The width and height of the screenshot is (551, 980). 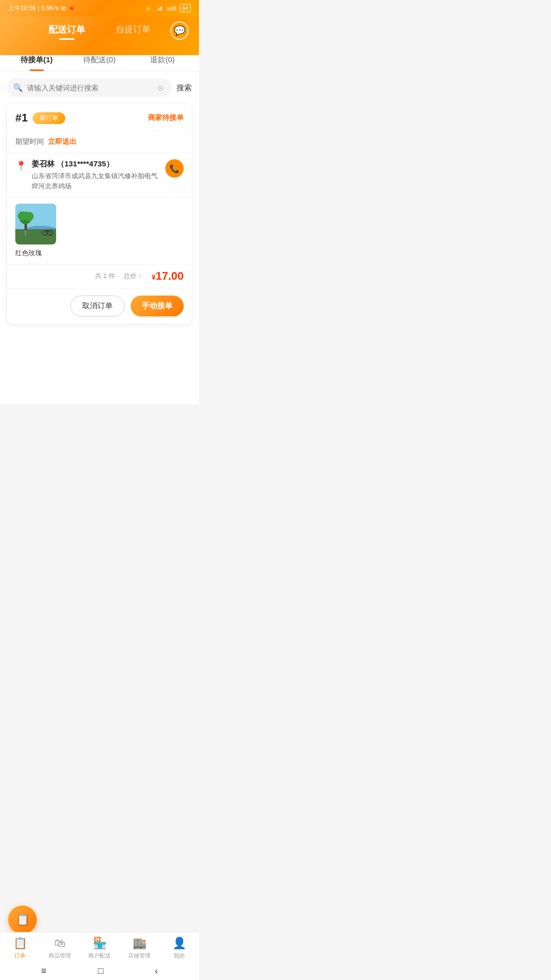 I want to click on main-content: 待接单(1) 待配送(0) 退款(0) 🔍 ⊗ 搜索 #1 新订单 商家待接单 …, so click(x=99, y=226).